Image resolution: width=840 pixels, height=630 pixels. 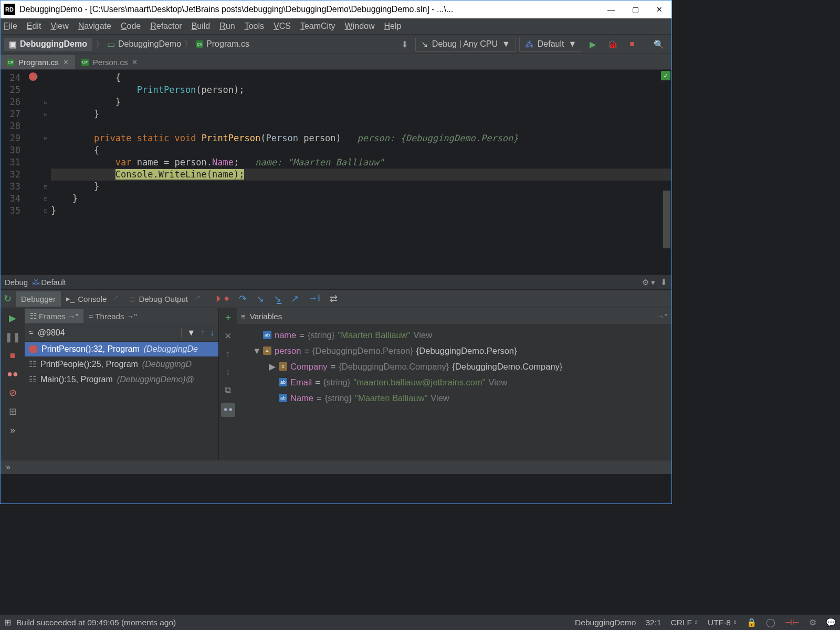 I want to click on layout-button: ⊞, so click(x=13, y=412).